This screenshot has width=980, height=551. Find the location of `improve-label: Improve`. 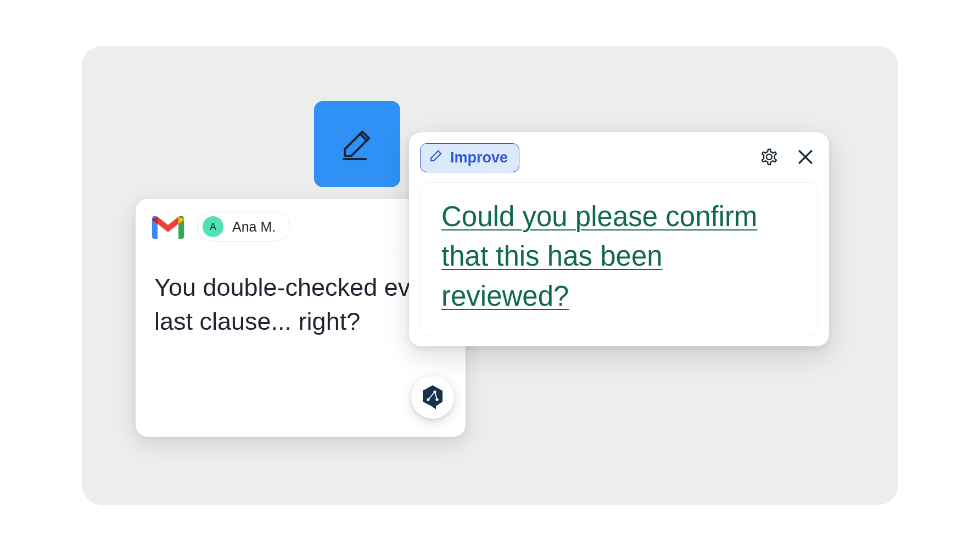

improve-label: Improve is located at coordinates (479, 158).